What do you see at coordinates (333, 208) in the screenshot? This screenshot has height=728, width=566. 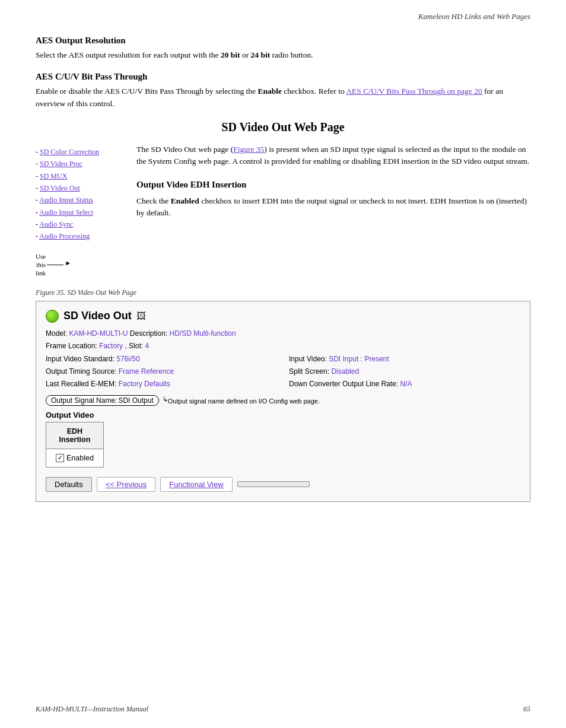 I see `output-video-edh-text: Check the Enabled checkbox to insert EDH…` at bounding box center [333, 208].